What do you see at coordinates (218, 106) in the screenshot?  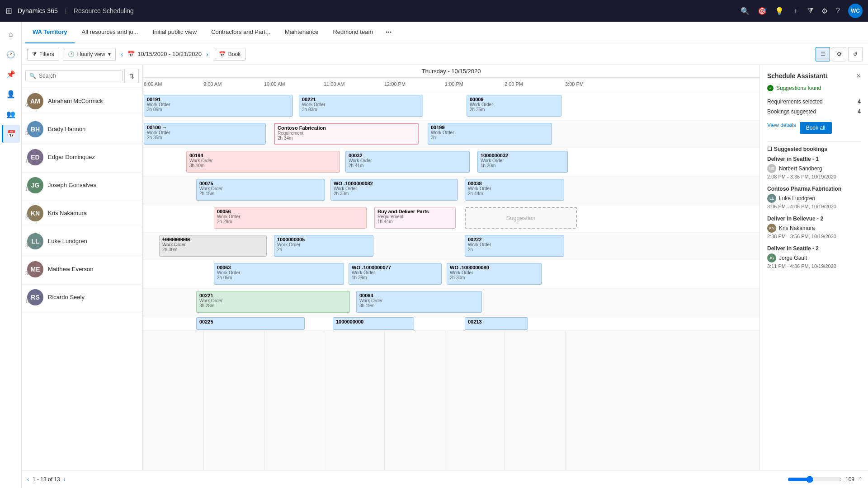 I see `booking-block: 00191 Work Order 3h 06m` at bounding box center [218, 106].